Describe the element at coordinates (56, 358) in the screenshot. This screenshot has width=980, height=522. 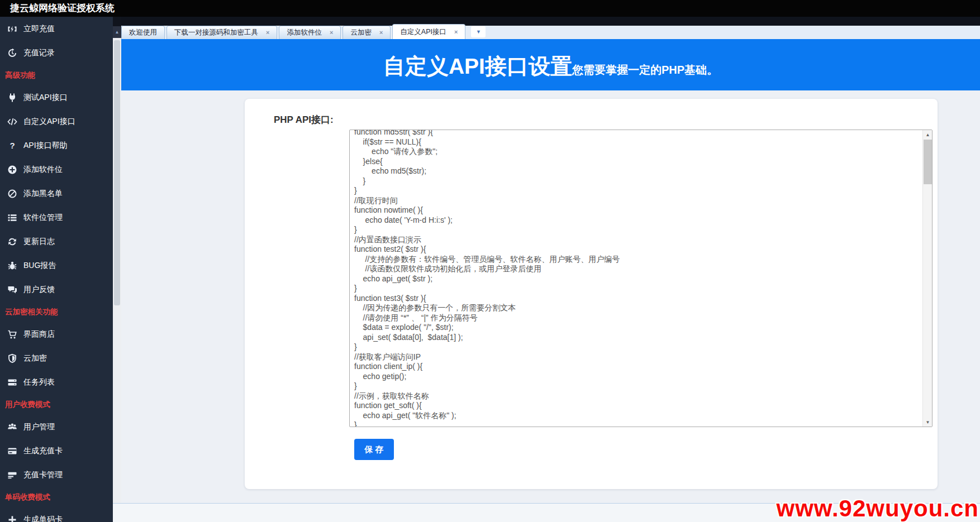
I see `sidebar-item-shield: 云加密` at that location.